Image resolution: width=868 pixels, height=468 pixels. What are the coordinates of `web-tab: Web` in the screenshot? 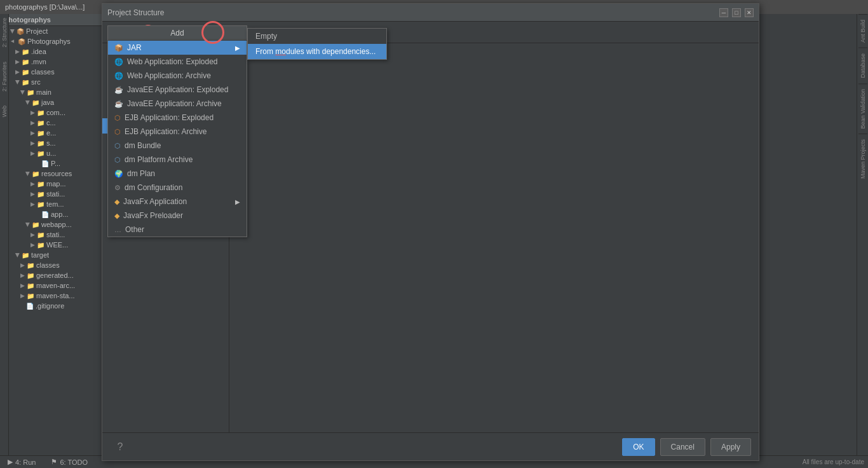 It's located at (4, 111).